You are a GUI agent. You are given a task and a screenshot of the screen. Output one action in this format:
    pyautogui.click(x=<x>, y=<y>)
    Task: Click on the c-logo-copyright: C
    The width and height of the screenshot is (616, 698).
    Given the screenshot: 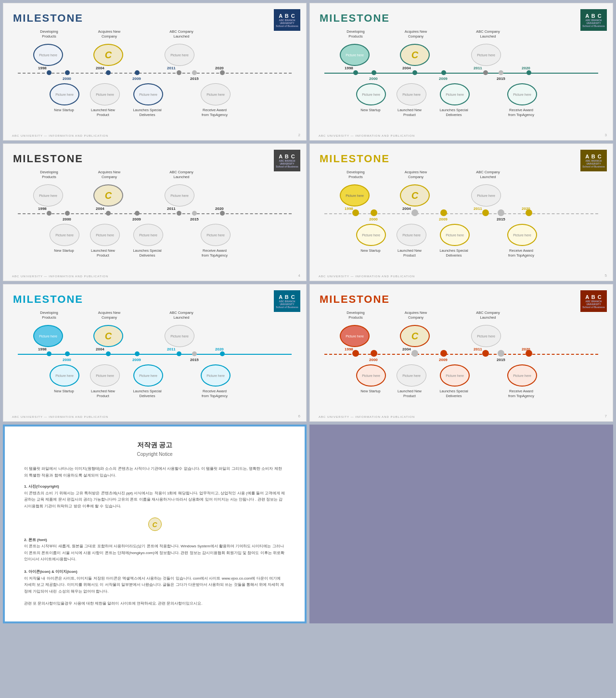 What is the action you would take?
    pyautogui.click(x=155, y=524)
    